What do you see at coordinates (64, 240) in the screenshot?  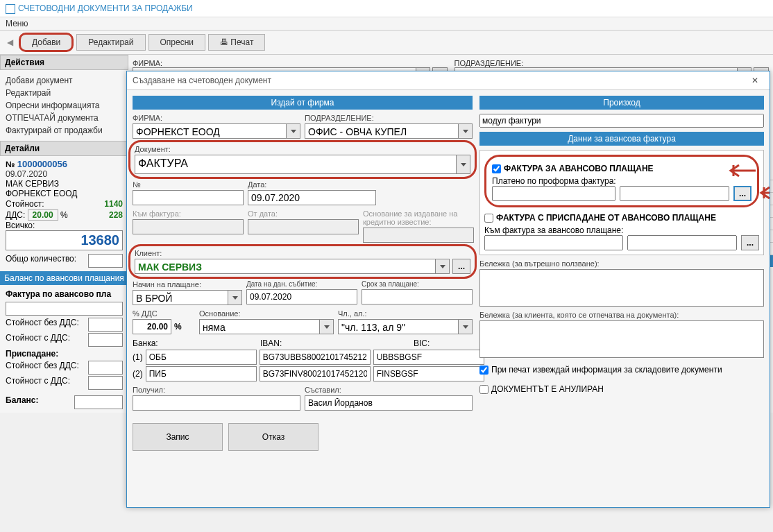 I see `total-amount: 13680` at bounding box center [64, 240].